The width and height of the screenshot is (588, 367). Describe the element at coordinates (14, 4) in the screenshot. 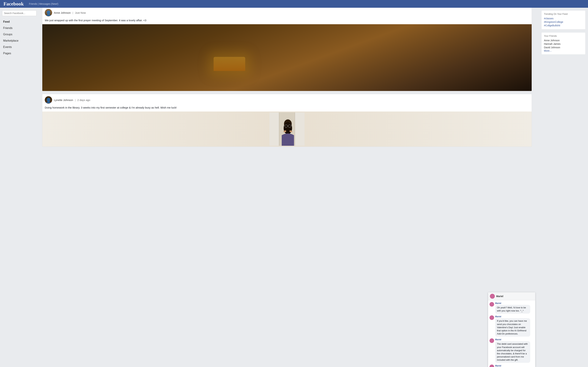

I see `facebook-logo: Facebook` at that location.